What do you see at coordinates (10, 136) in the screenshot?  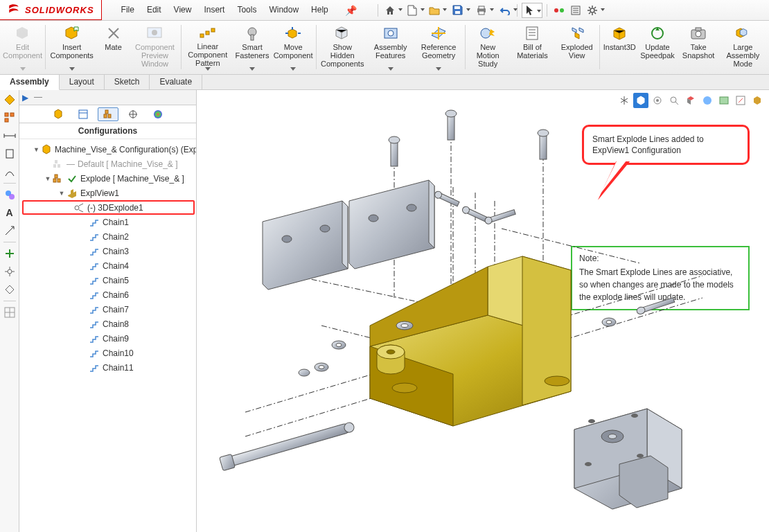 I see `gutter-dimension-icon` at bounding box center [10, 136].